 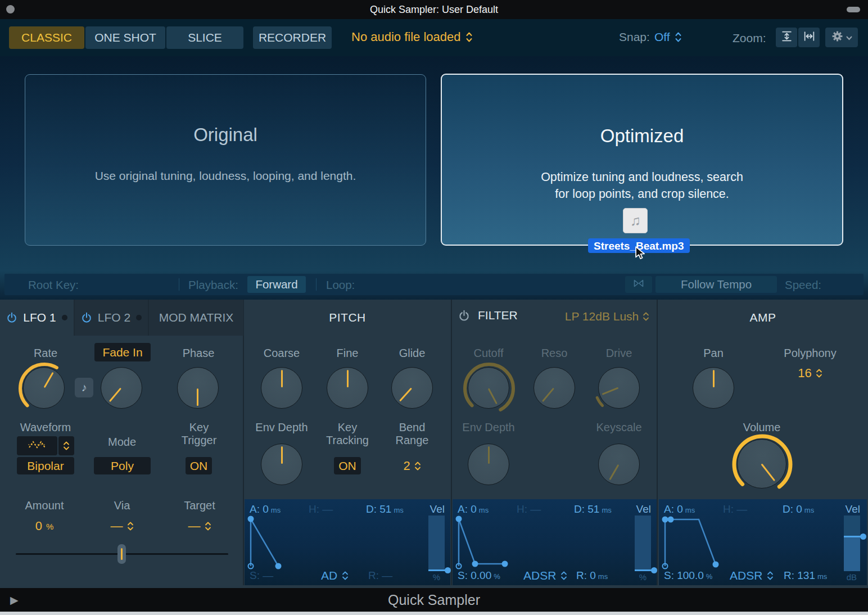 What do you see at coordinates (10, 9) in the screenshot?
I see `window-close-button` at bounding box center [10, 9].